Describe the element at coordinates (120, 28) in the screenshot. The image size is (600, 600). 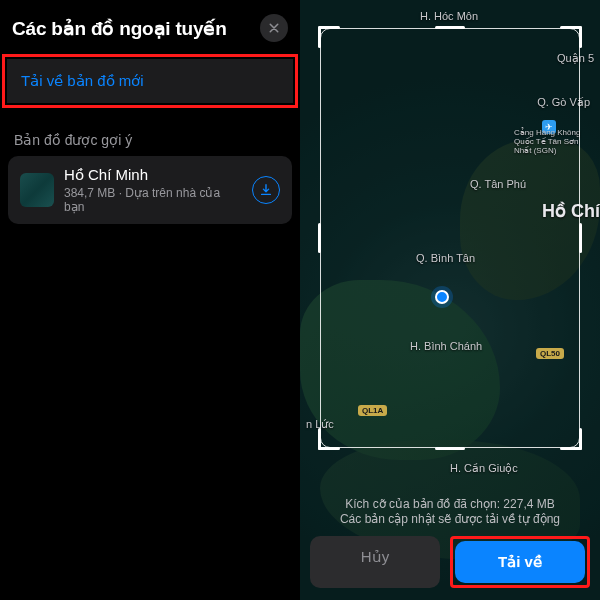
I see `sheet-title: Các bản đồ ngoại tuyến` at that location.